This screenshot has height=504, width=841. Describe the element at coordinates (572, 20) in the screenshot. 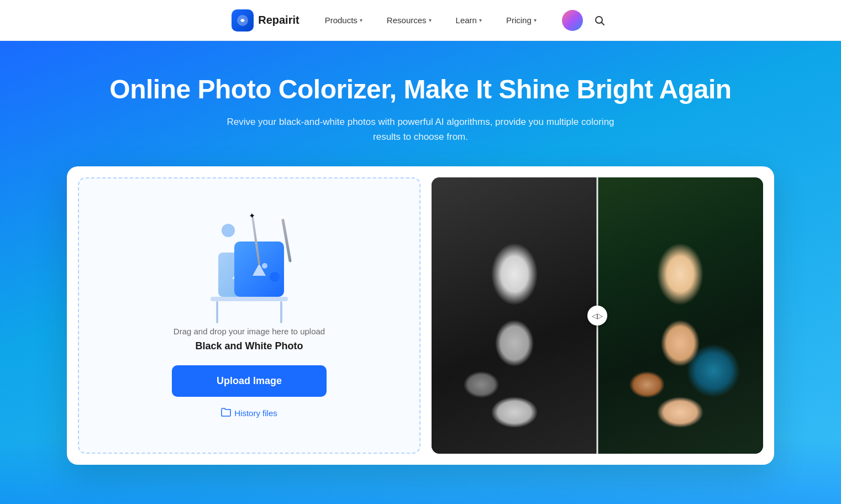

I see `avatar` at that location.